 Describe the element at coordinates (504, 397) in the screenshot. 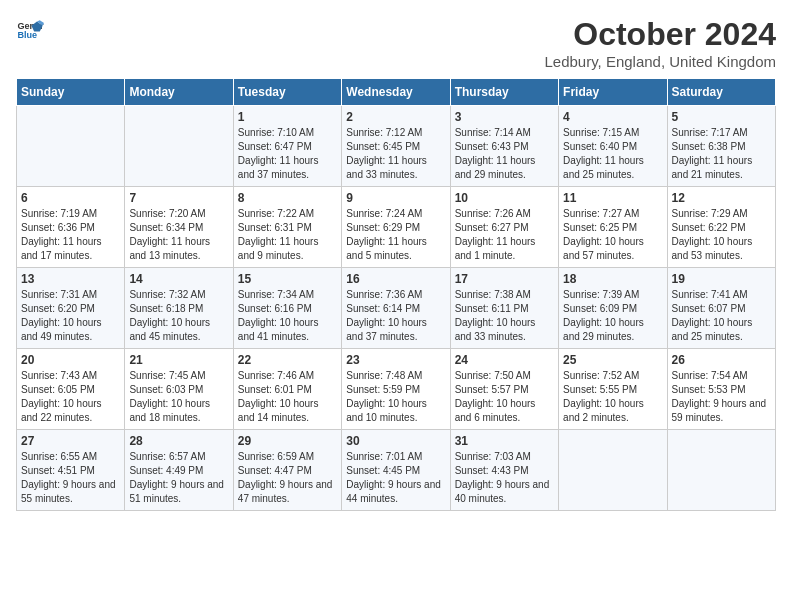

I see `day-info: Sunrise: 7:50 AMSunset: 5:57 PMDaylight:…` at that location.